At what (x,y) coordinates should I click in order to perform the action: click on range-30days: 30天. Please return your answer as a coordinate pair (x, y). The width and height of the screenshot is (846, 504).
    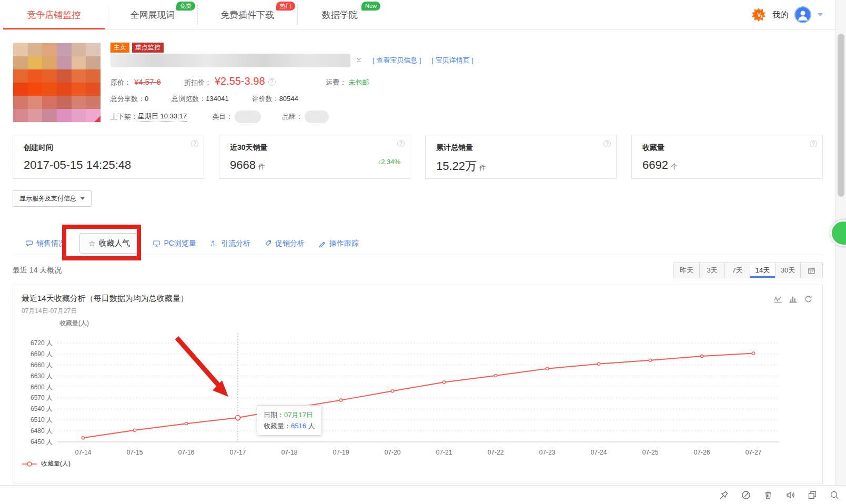
    Looking at the image, I should click on (788, 270).